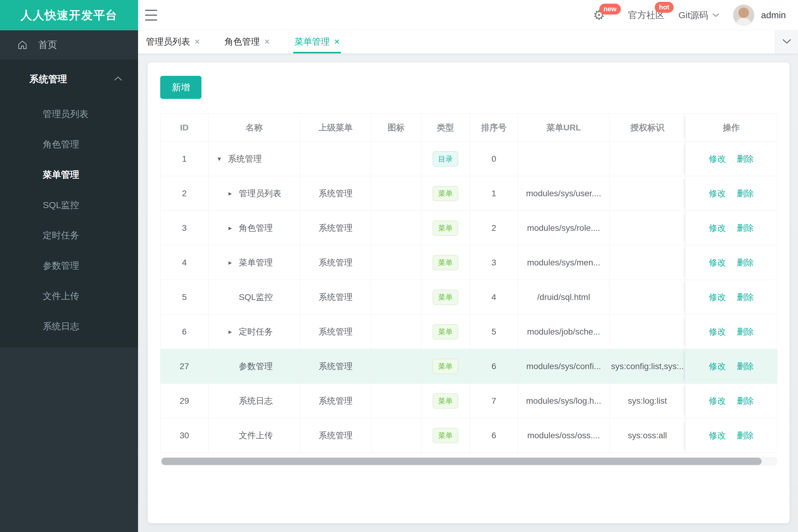 The height and width of the screenshot is (532, 798). I want to click on tab-菜单管理: 菜单管理✕, so click(317, 42).